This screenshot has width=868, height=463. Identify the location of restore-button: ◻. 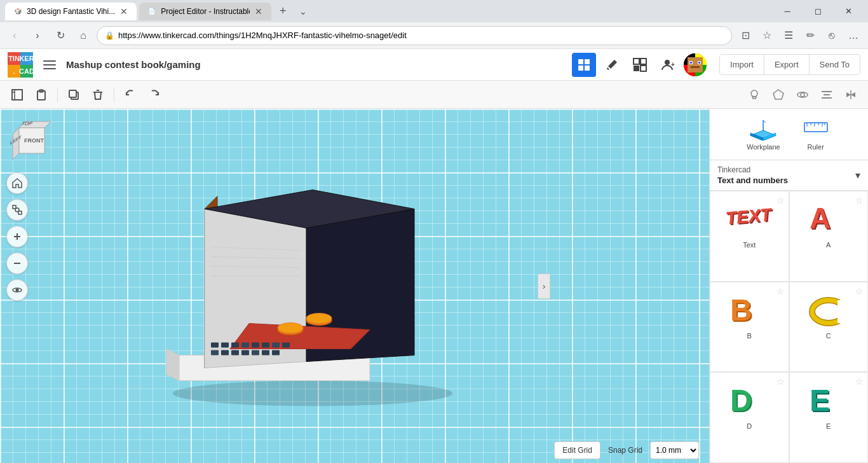
(818, 11).